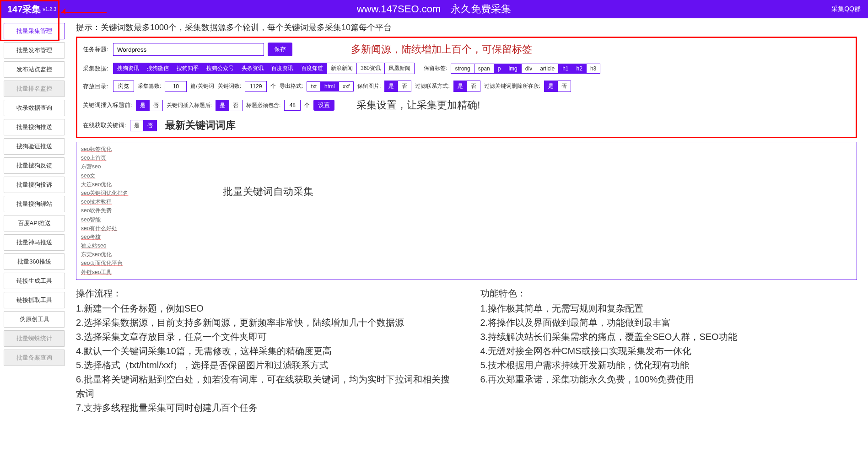  Describe the element at coordinates (551, 86) in the screenshot. I see `fkwsec-pill-是: 是` at that location.